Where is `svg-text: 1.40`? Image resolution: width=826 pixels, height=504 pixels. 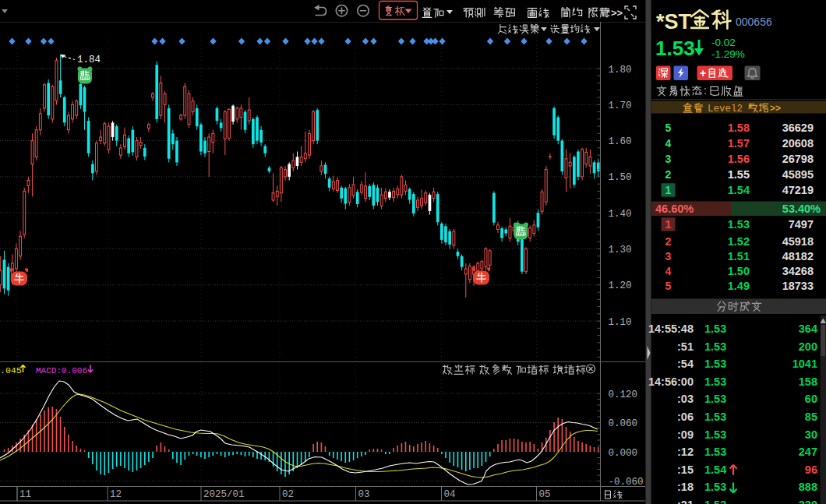
svg-text: 1.40 is located at coordinates (620, 214).